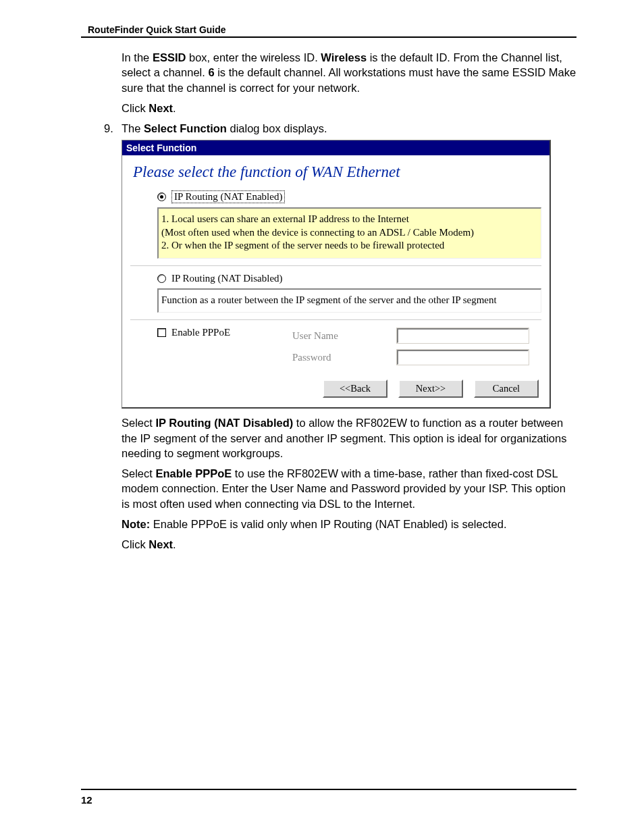 The image size is (644, 834). Describe the element at coordinates (228, 197) in the screenshot. I see `option-nat-enabled-label: IP Routing (NAT Enabled)` at that location.